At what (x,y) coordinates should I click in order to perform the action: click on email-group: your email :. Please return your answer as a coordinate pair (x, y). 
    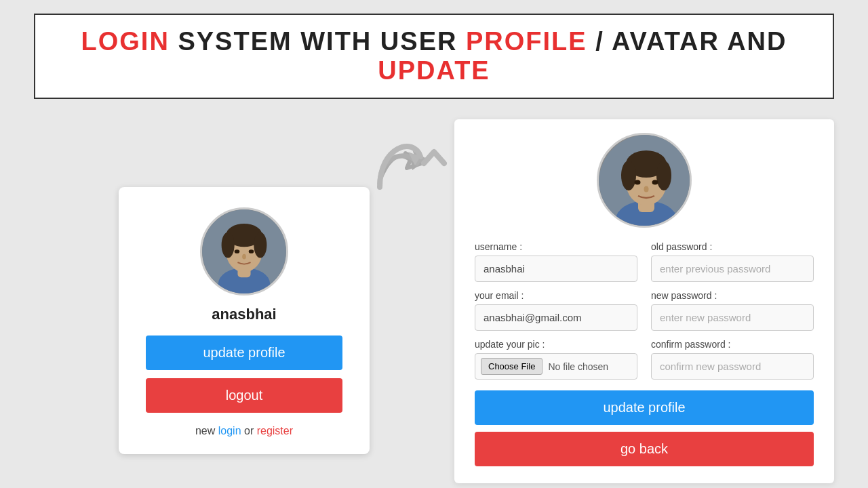
    Looking at the image, I should click on (556, 310).